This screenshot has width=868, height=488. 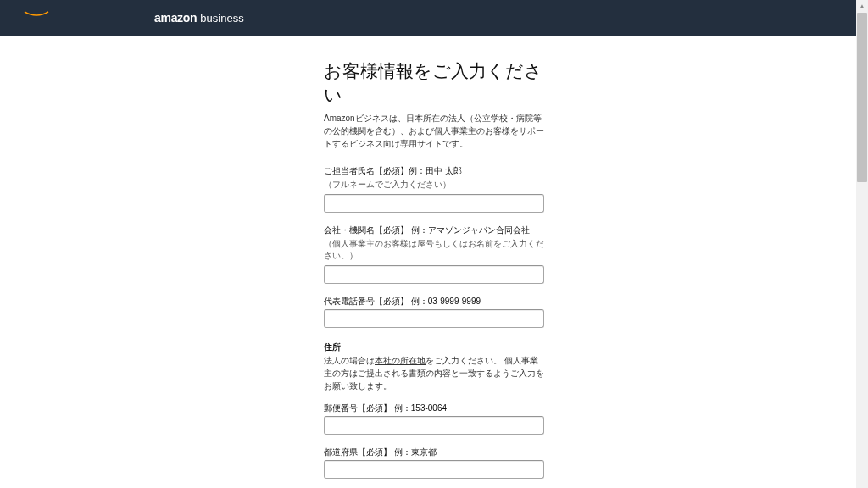 What do you see at coordinates (434, 319) in the screenshot?
I see `phone-input` at bounding box center [434, 319].